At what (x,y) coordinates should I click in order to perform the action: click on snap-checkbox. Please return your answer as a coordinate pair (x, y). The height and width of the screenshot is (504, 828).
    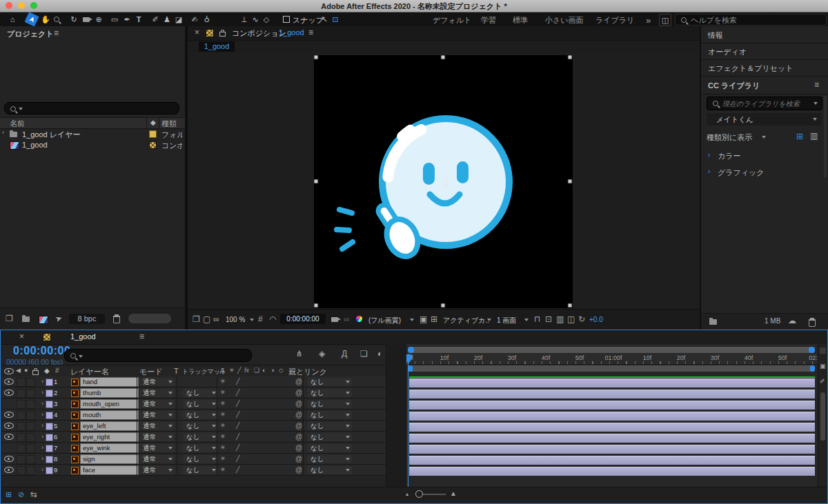
    Looking at the image, I should click on (286, 20).